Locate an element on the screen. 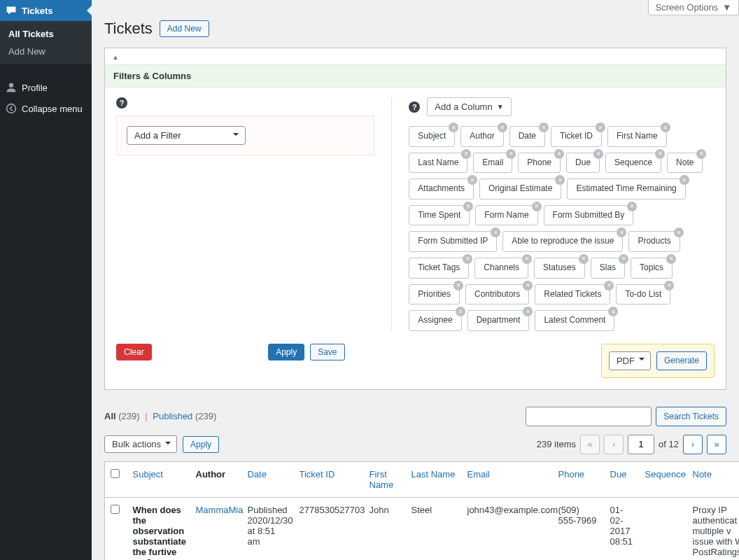 Image resolution: width=739 pixels, height=560 pixels. add-column-select: Add a Column ▼ is located at coordinates (469, 106).